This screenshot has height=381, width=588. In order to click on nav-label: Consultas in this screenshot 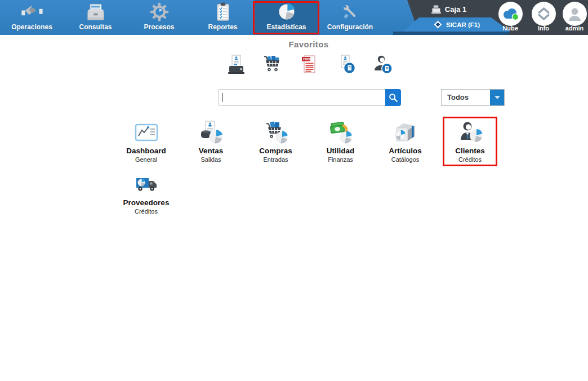, I will do `click(95, 27)`.